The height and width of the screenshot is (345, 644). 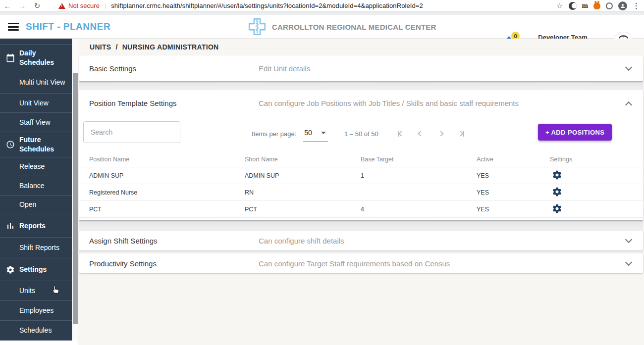 What do you see at coordinates (609, 6) in the screenshot?
I see `ring-extension-icon` at bounding box center [609, 6].